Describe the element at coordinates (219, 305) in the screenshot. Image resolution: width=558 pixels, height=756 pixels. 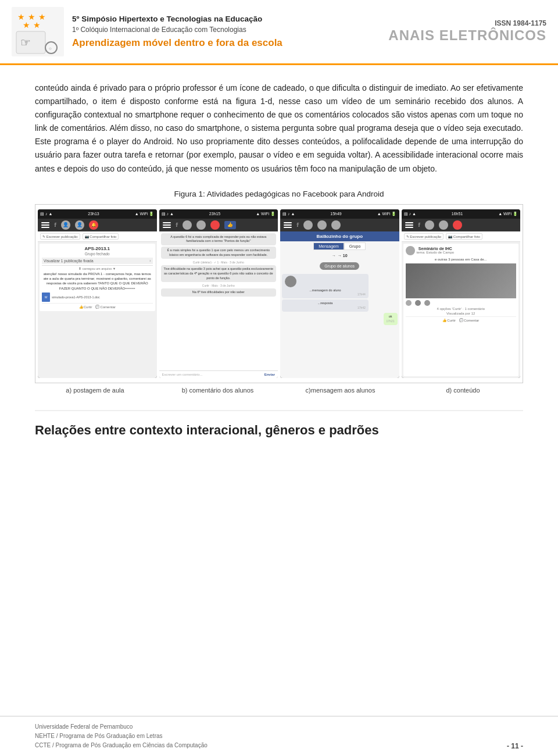
I see `phone-content-b: A questão 6 foi a mais complicada de res…` at that location.